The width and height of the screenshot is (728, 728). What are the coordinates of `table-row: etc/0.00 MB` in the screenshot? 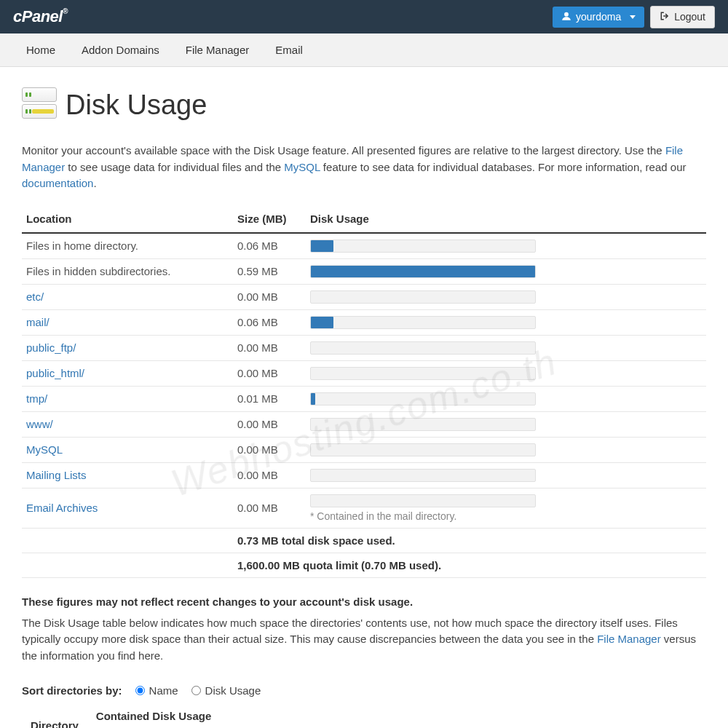 It's located at (364, 297).